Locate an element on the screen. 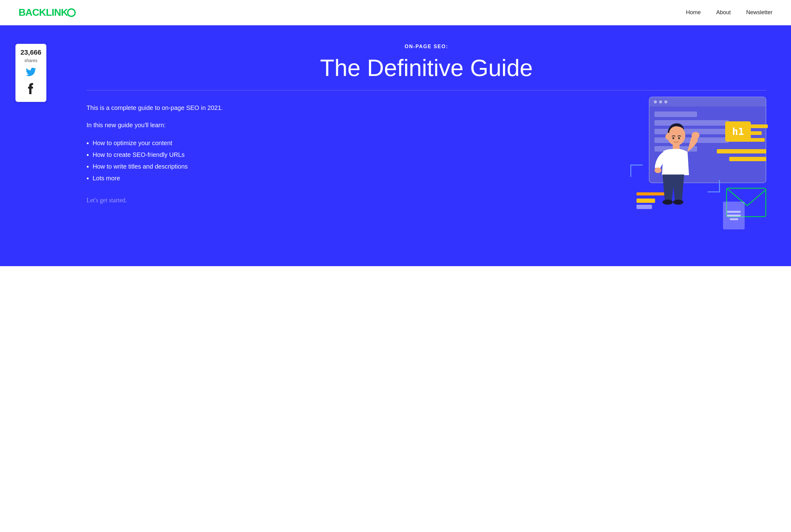  hero-intro2: In this new guide you'll learn: is located at coordinates (167, 125).